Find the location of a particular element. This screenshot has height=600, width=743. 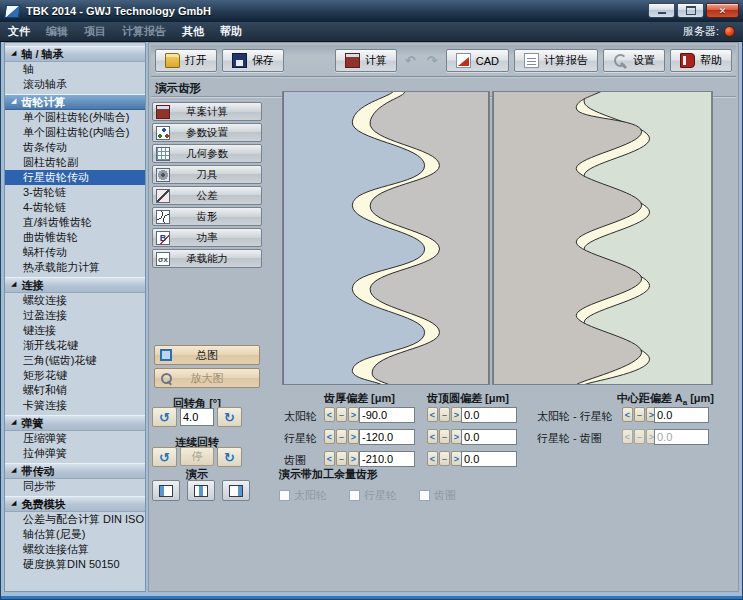

maximize-button is located at coordinates (690, 10).